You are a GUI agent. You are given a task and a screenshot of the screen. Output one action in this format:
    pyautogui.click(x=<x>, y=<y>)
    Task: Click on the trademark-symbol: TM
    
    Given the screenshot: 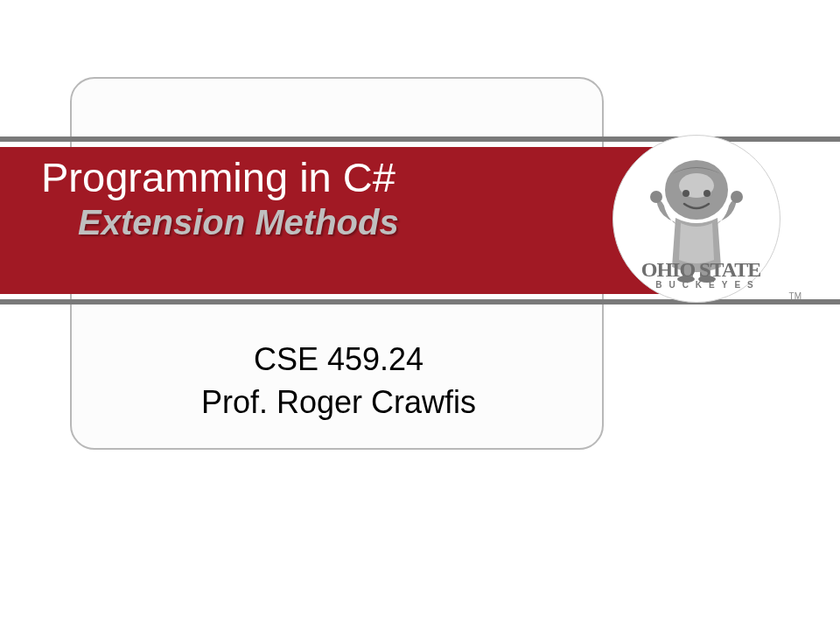 What is the action you would take?
    pyautogui.click(x=795, y=296)
    